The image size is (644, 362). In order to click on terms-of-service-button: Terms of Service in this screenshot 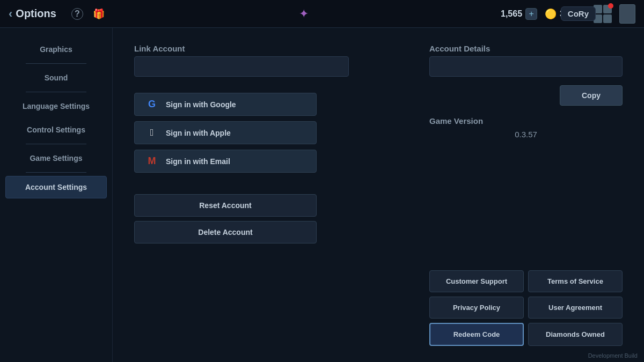, I will do `click(575, 281)`.